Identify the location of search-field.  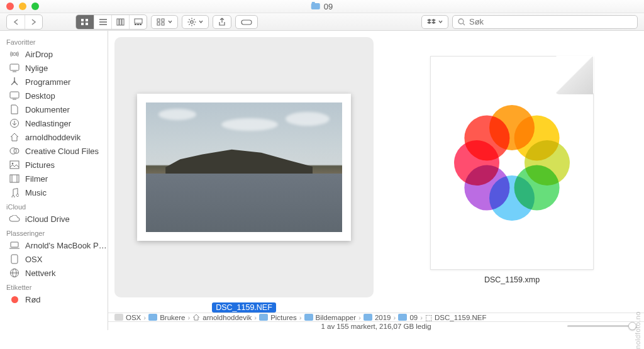
(545, 22).